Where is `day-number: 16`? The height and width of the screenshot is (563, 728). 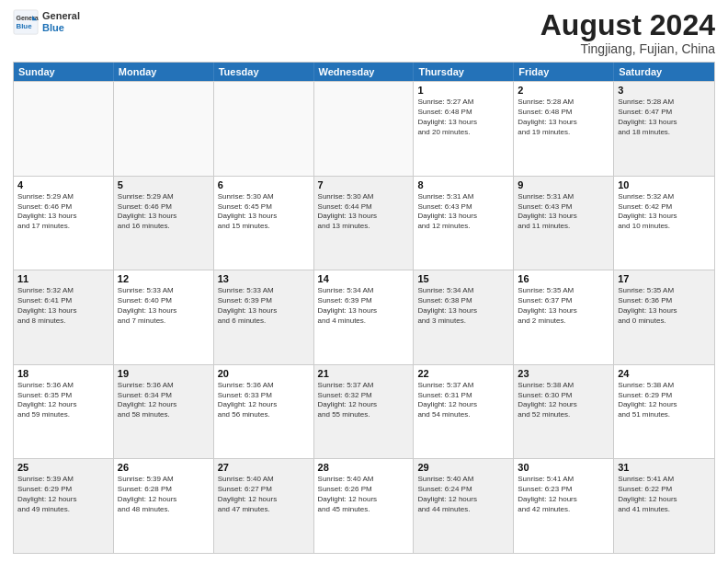 day-number: 16 is located at coordinates (563, 279).